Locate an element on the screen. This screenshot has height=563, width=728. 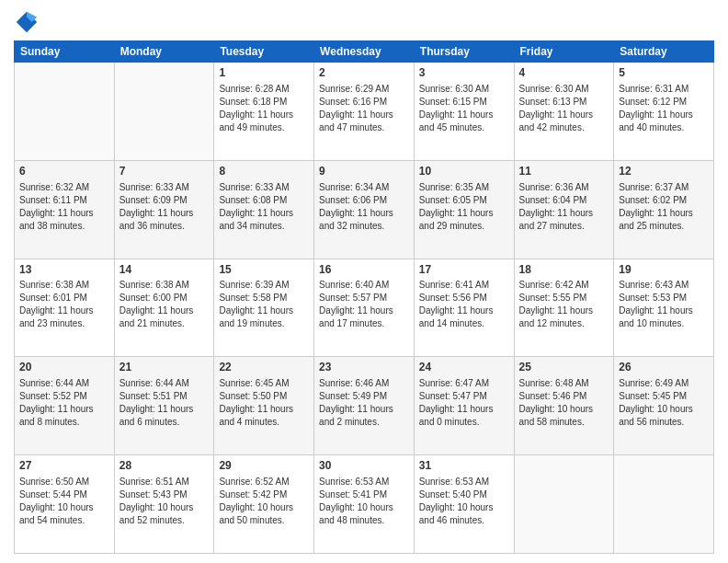
day-number: 31 is located at coordinates (464, 465).